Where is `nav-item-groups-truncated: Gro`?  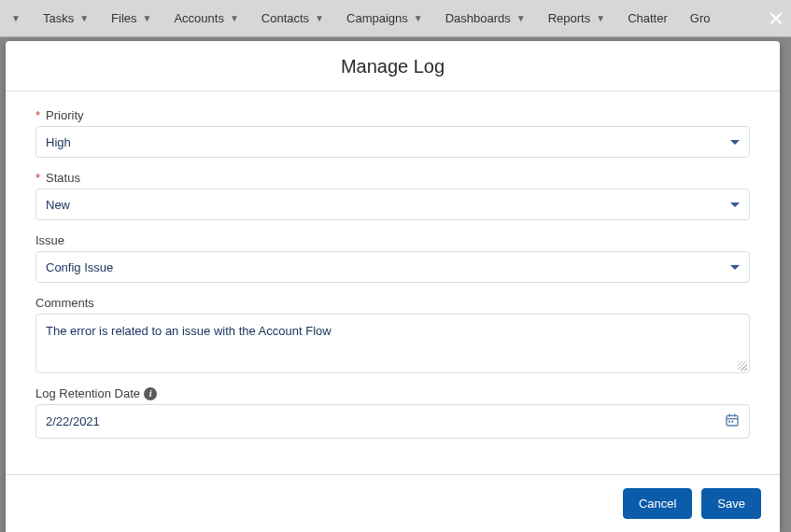 nav-item-groups-truncated: Gro is located at coordinates (700, 19).